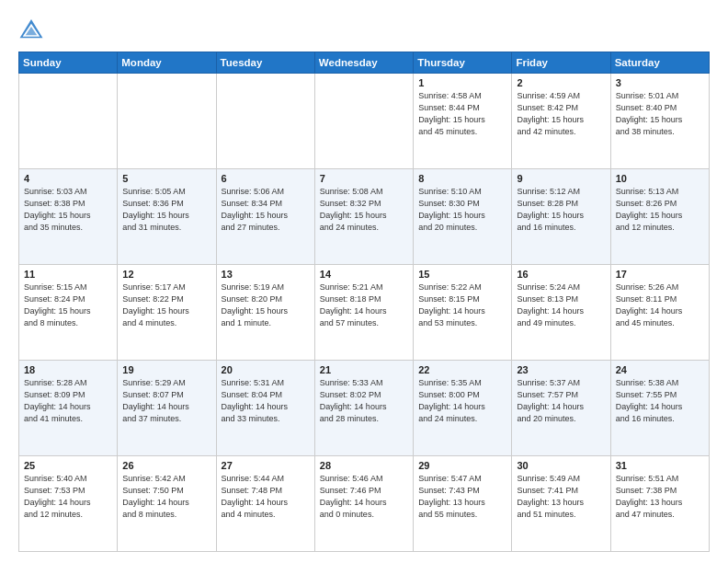 The width and height of the screenshot is (728, 563). I want to click on day-number: 3, so click(660, 83).